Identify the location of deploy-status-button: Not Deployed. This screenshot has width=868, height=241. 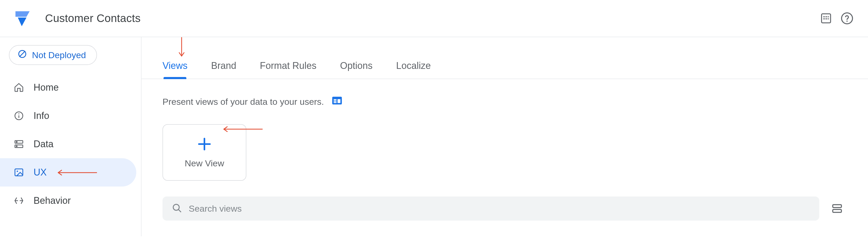
(53, 55).